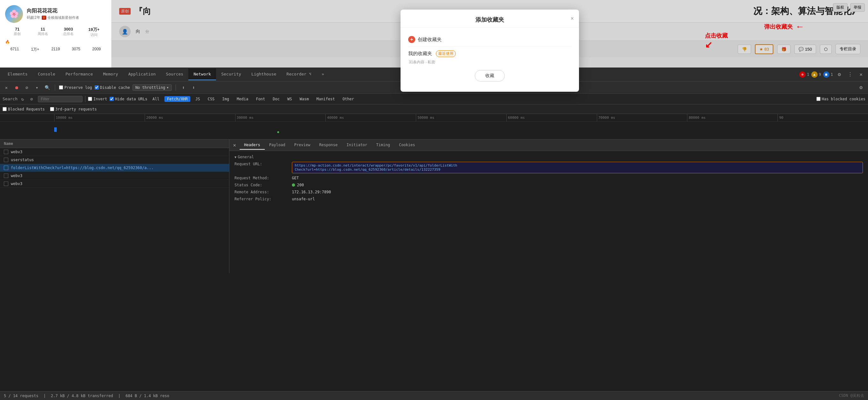 The width and height of the screenshot is (868, 400). What do you see at coordinates (115, 152) in the screenshot?
I see `request-item-webv3-1: webv3` at bounding box center [115, 152].